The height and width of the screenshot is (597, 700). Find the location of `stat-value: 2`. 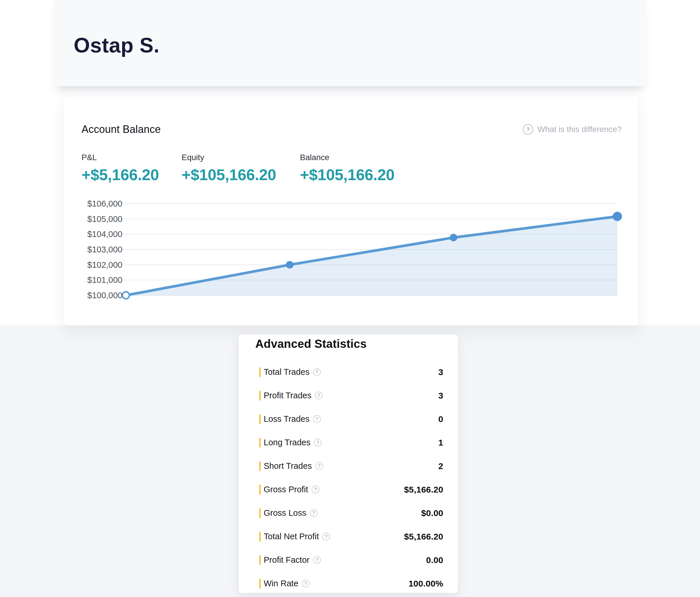

stat-value: 2 is located at coordinates (441, 466).